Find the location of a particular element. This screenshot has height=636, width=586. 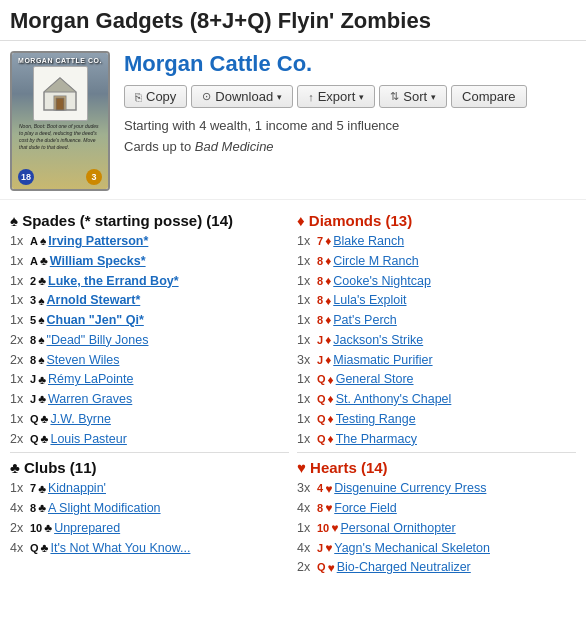

list-item: 1xQ♣J.W. Byrne is located at coordinates (150, 420).